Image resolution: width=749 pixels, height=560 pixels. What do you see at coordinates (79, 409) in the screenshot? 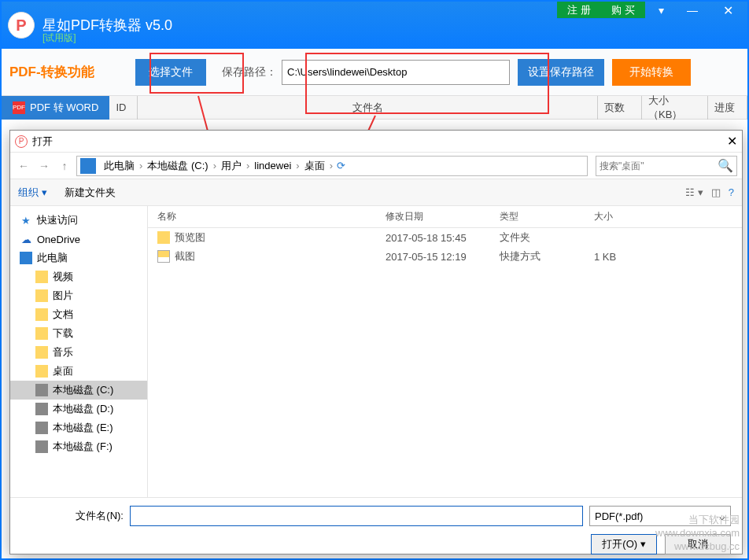
I see `sidebar-item-10: 本地磁盘 (D:)` at bounding box center [79, 409].